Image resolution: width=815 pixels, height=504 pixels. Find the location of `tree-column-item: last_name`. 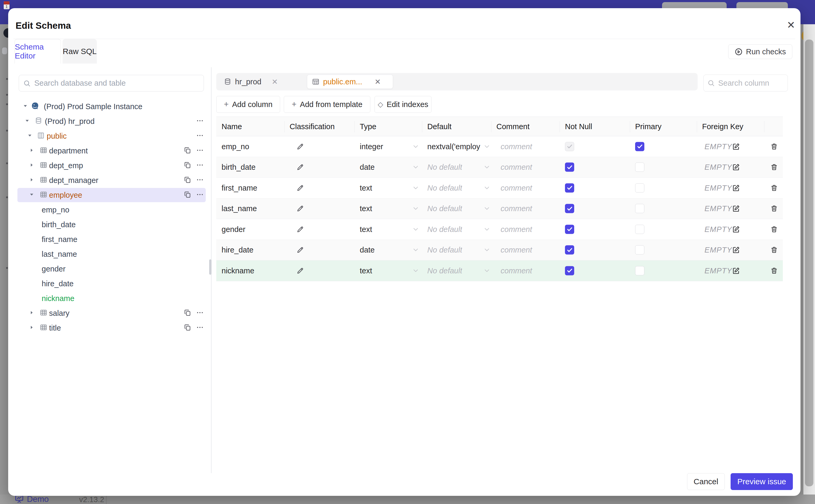

tree-column-item: last_name is located at coordinates (110, 254).